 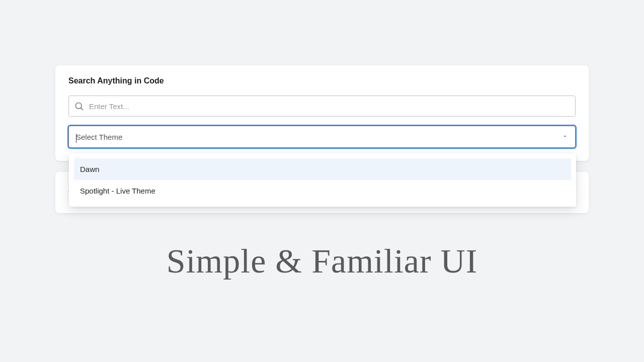 I want to click on theme-select-placeholder: Select Theme, so click(x=99, y=137).